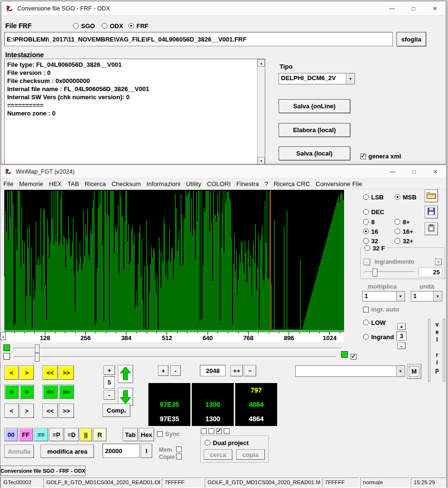  I want to click on radio-lsb: LSB, so click(373, 197).